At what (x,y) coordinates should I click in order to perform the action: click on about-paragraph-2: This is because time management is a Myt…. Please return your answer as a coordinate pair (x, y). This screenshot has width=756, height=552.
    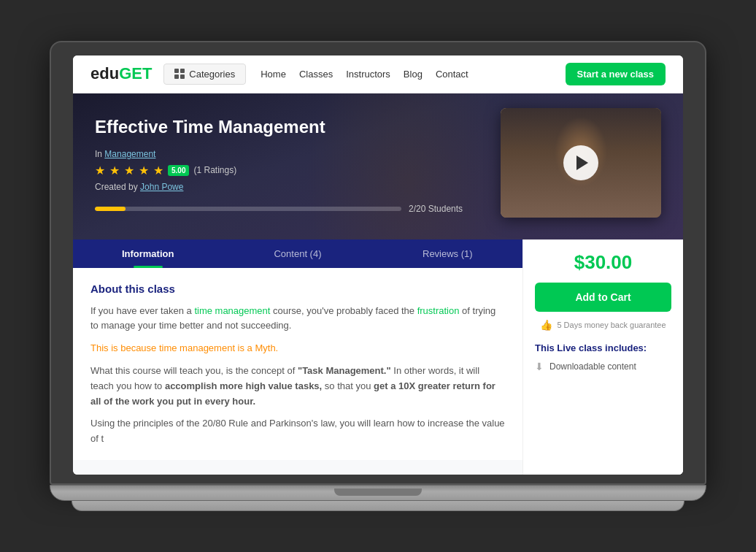
    Looking at the image, I should click on (298, 349).